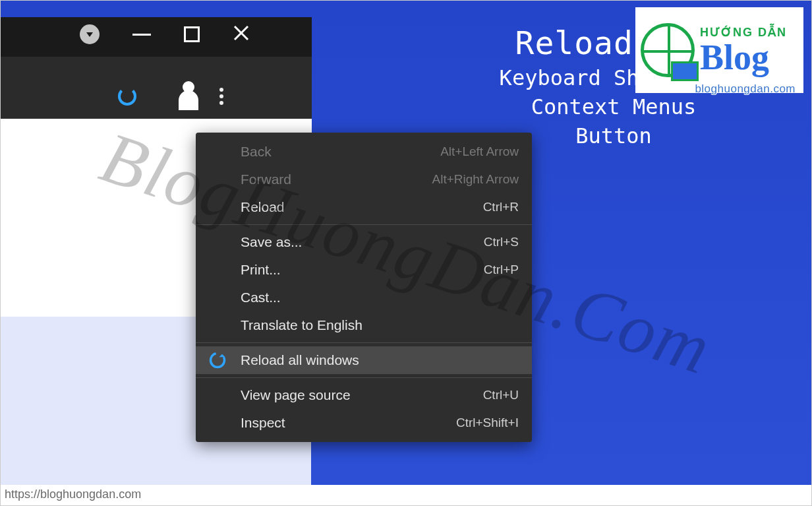  I want to click on maximize-button, so click(192, 34).